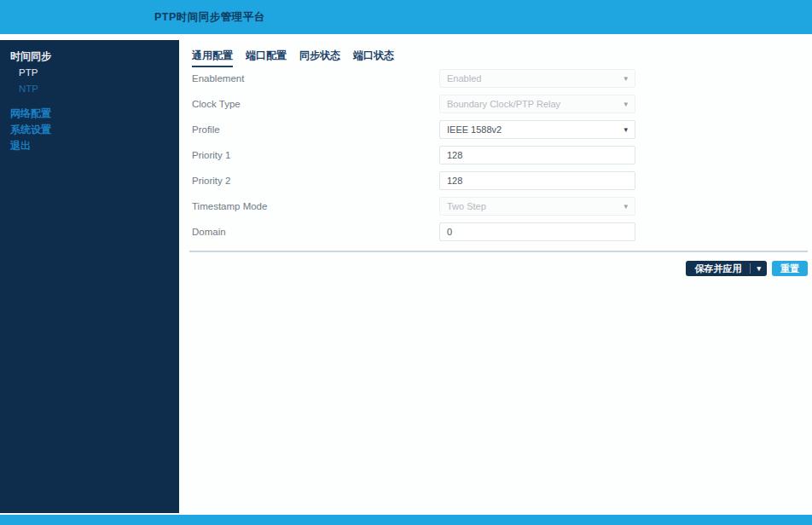 This screenshot has height=525, width=812. I want to click on form-row-priority-1: Priority 1, so click(414, 155).